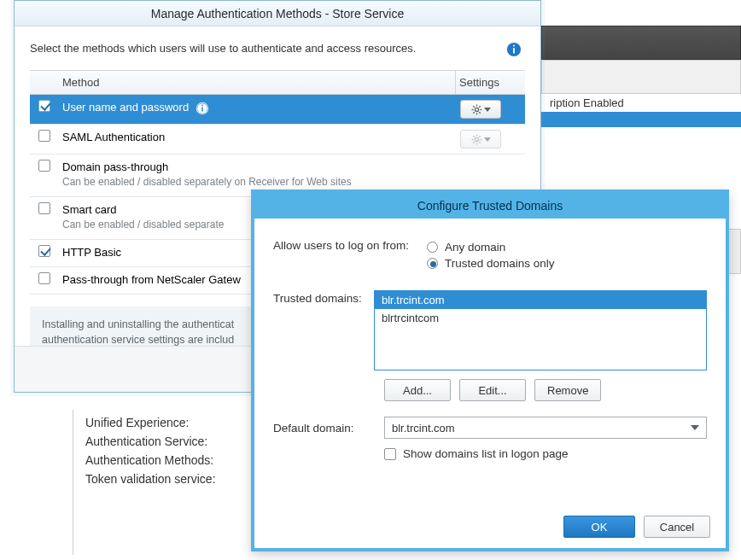 The image size is (741, 560). Describe the element at coordinates (486, 454) in the screenshot. I see `show-domains-label: Show domains list in logon page` at that location.